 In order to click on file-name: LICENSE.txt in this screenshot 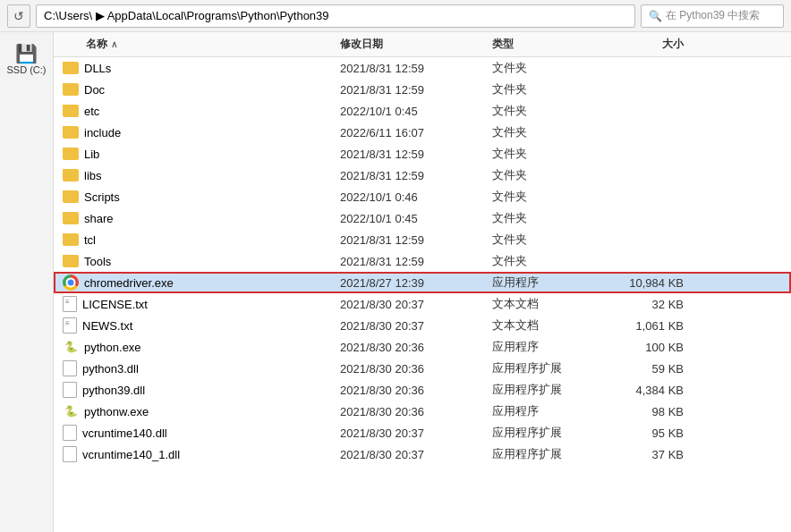, I will do `click(115, 304)`.